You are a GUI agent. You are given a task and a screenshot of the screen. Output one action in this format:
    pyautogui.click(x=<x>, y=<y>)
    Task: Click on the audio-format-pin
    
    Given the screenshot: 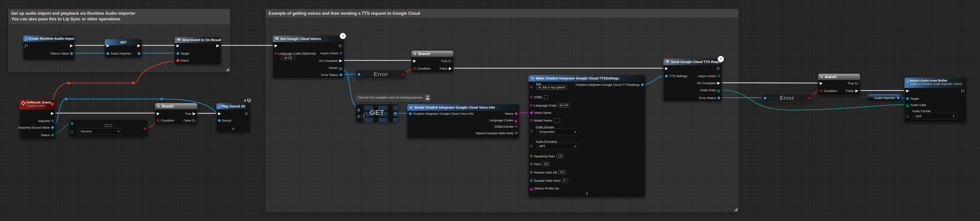 What is the action you would take?
    pyautogui.click(x=907, y=116)
    